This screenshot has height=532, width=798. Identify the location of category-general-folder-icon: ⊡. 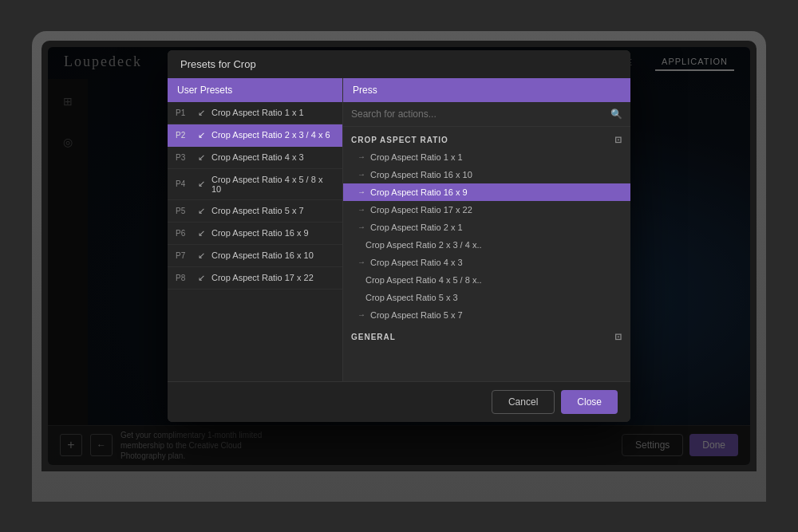
(618, 337).